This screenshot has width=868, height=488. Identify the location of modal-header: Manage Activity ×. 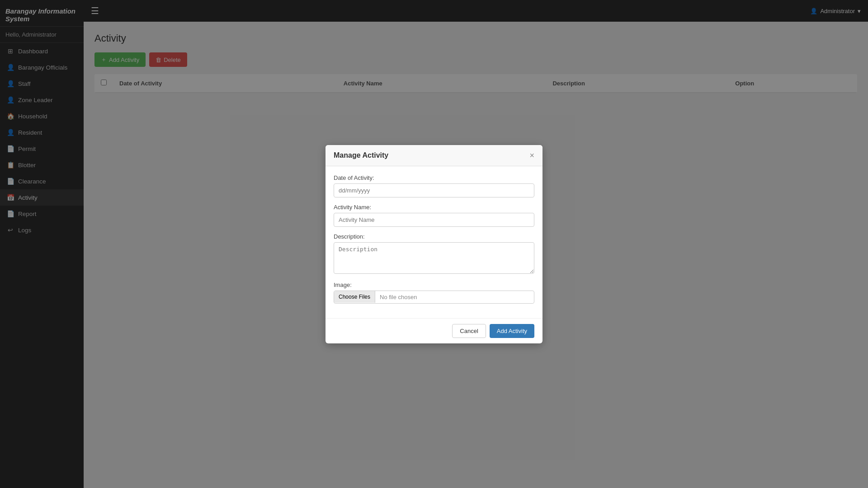
(434, 155).